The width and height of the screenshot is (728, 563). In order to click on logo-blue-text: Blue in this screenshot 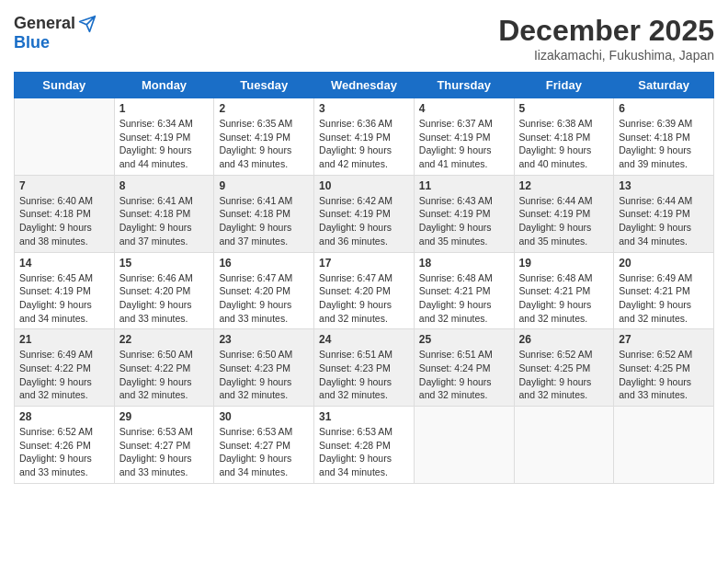, I will do `click(31, 42)`.